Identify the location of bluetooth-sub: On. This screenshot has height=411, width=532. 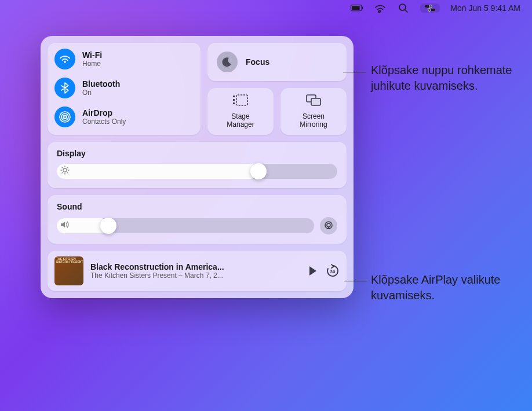
(101, 93).